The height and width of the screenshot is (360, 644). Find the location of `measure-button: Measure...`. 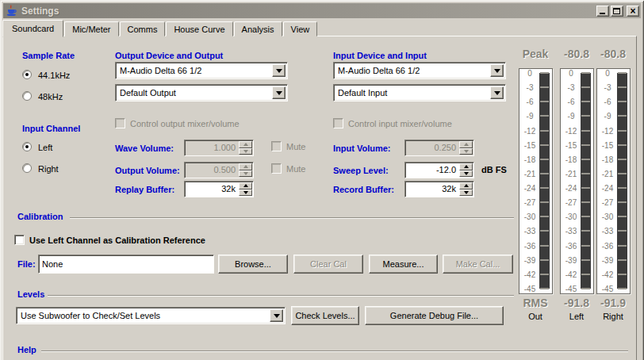

measure-button: Measure... is located at coordinates (403, 264).